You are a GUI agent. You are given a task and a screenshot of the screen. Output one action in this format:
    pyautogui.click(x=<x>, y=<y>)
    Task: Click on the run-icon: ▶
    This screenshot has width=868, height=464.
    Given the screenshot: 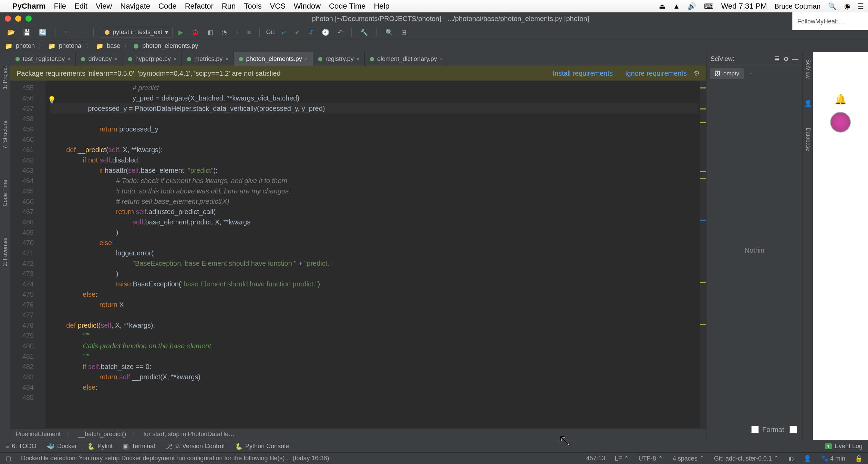 What is the action you would take?
    pyautogui.click(x=181, y=32)
    